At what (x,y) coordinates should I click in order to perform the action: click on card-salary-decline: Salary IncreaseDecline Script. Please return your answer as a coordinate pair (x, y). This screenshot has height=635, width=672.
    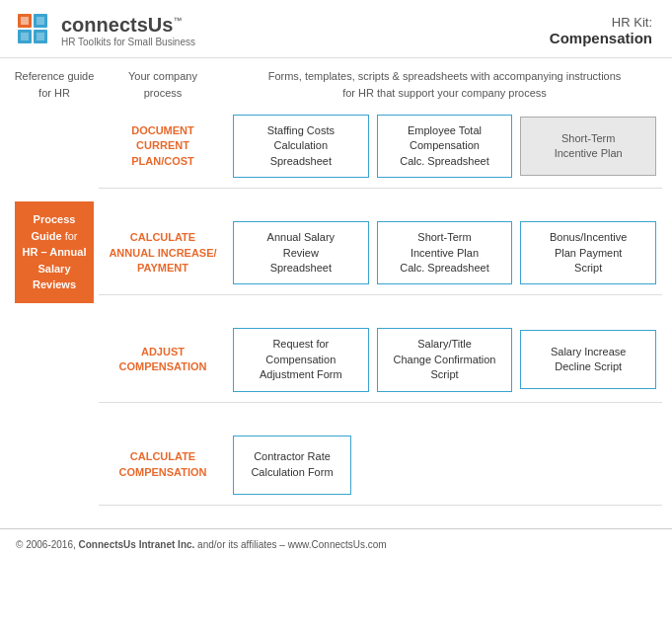
    Looking at the image, I should click on (588, 359).